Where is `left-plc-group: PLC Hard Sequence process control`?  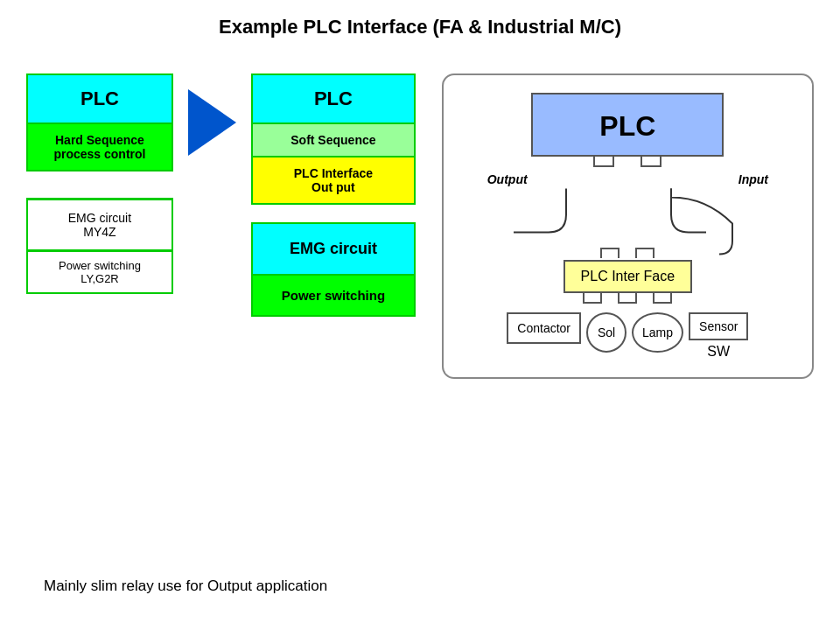 left-plc-group: PLC Hard Sequence process control is located at coordinates (100, 122).